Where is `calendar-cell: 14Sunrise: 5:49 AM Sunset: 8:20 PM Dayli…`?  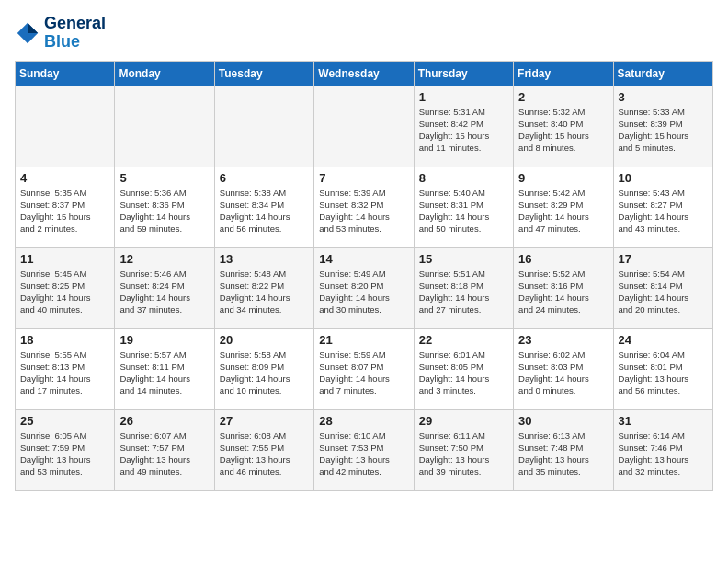
calendar-cell: 14Sunrise: 5:49 AM Sunset: 8:20 PM Dayli… is located at coordinates (364, 288).